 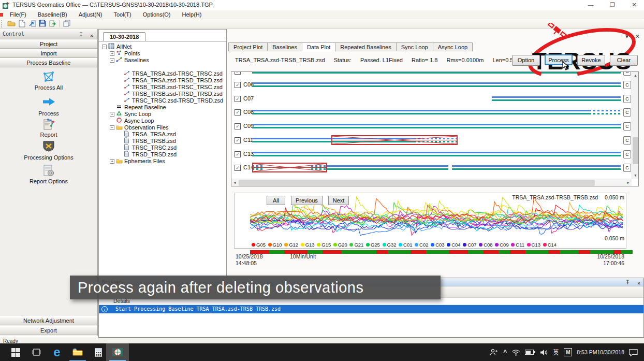 I want to click on tree-item-observation-files: −Observation Files, so click(x=163, y=127).